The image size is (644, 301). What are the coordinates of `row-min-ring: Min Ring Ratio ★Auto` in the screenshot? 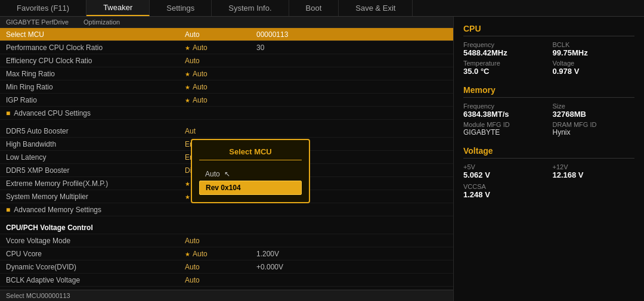 It's located at (227, 87).